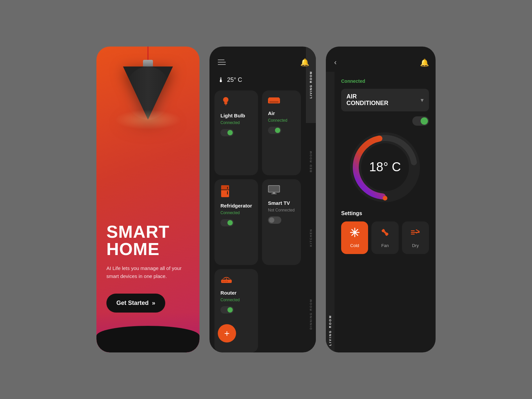 Image resolution: width=532 pixels, height=399 pixels. What do you see at coordinates (422, 100) in the screenshot?
I see `chevron-down-icon: ▾` at bounding box center [422, 100].